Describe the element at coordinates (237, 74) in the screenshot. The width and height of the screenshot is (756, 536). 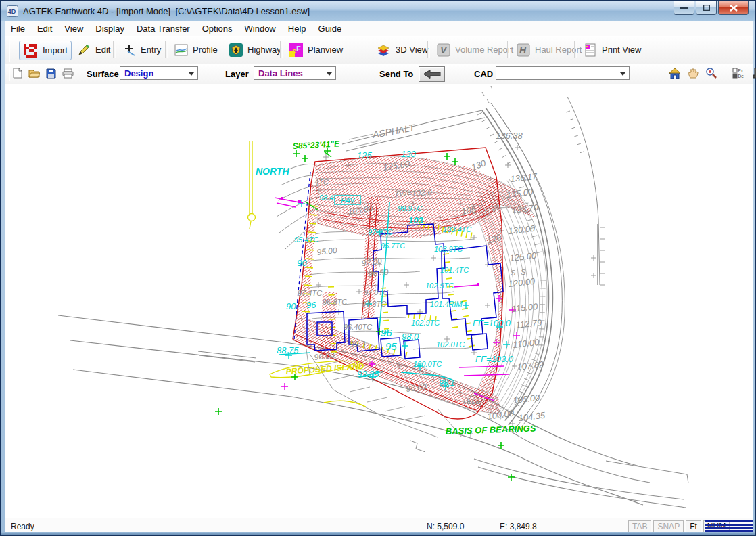
I see `layer-label: Layer` at that location.